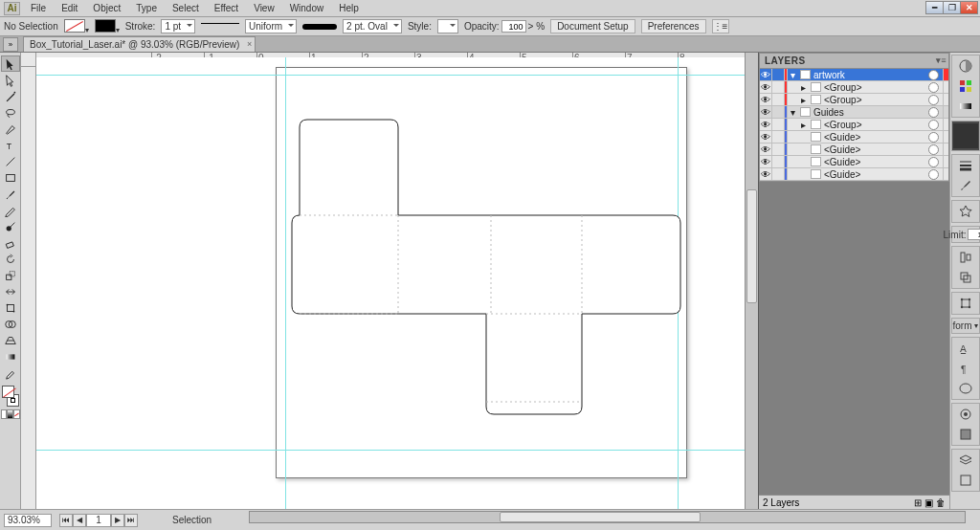  Describe the element at coordinates (966, 434) in the screenshot. I see `graphic-styles-panel-icon` at that location.